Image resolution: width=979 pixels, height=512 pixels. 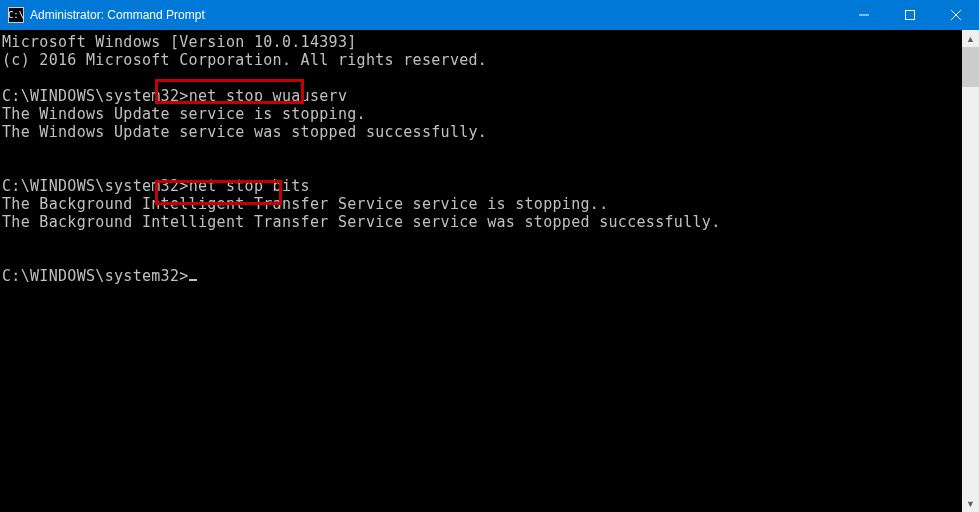 What do you see at coordinates (16, 15) in the screenshot?
I see `cmd-icon: C:\` at bounding box center [16, 15].